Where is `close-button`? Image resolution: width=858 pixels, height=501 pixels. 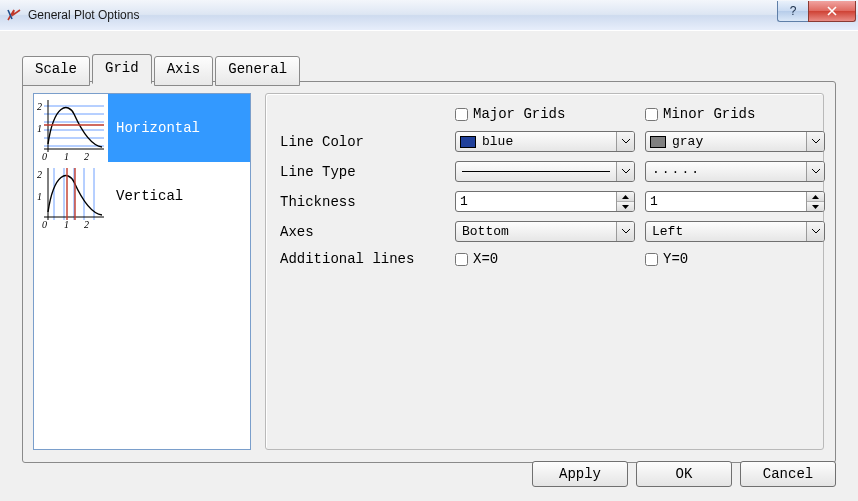
close-button is located at coordinates (832, 12).